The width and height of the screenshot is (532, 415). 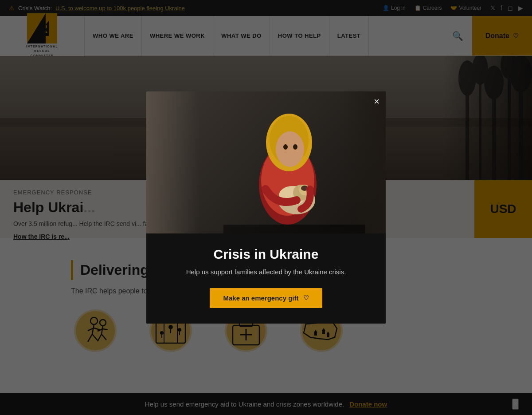 What do you see at coordinates (266, 298) in the screenshot?
I see `emergency-gift-button: Make an emergency gift ♡` at bounding box center [266, 298].